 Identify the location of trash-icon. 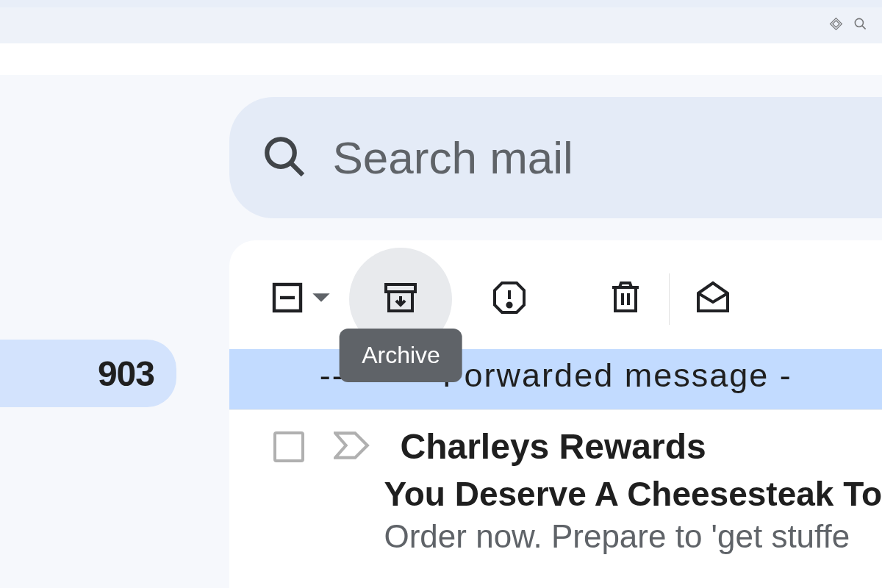
(625, 299).